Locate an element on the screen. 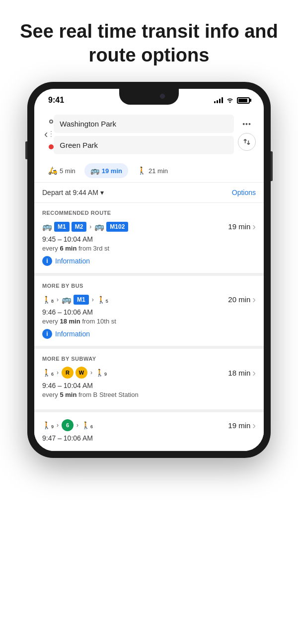 The image size is (298, 644). walk-before-extra: 🚶9 is located at coordinates (48, 425).